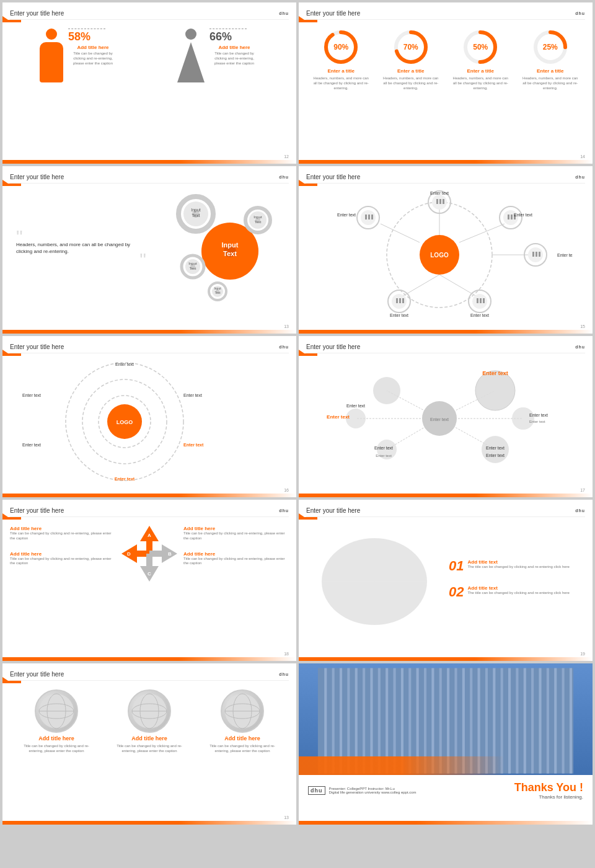 The height and width of the screenshot is (868, 595). Describe the element at coordinates (191, 56) in the screenshot. I see `female-figure` at that location.